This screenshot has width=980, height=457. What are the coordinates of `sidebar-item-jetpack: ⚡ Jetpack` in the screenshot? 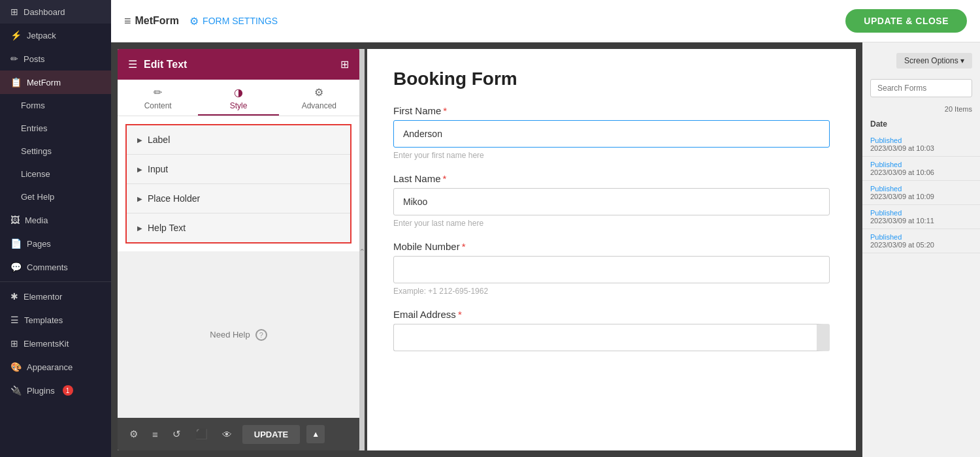 It's located at (56, 35).